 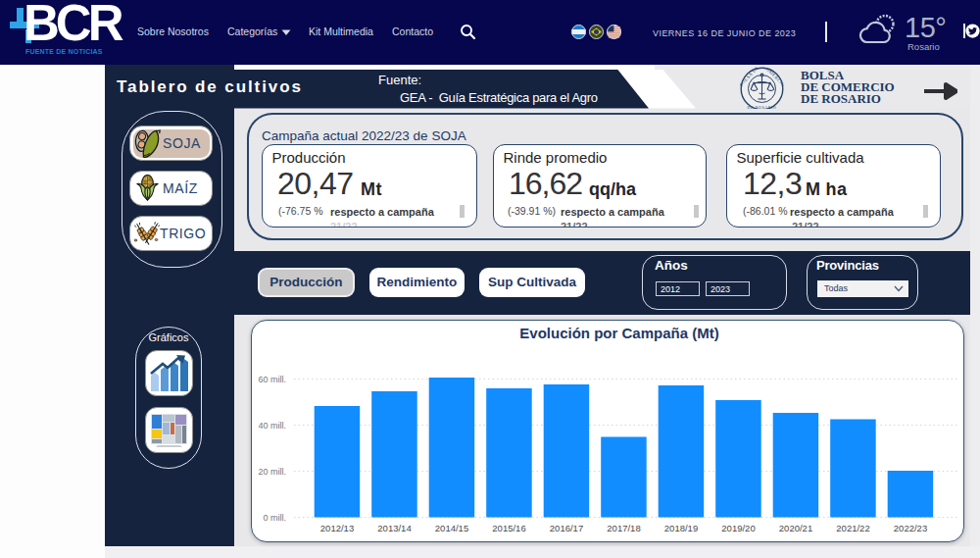 I want to click on svg-text: 20 mill., so click(x=272, y=472).